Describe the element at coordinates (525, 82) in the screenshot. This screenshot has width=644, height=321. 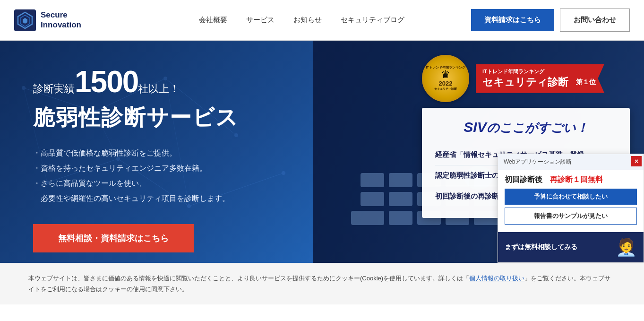
I see `ranking-category: セキュリティ診断` at that location.